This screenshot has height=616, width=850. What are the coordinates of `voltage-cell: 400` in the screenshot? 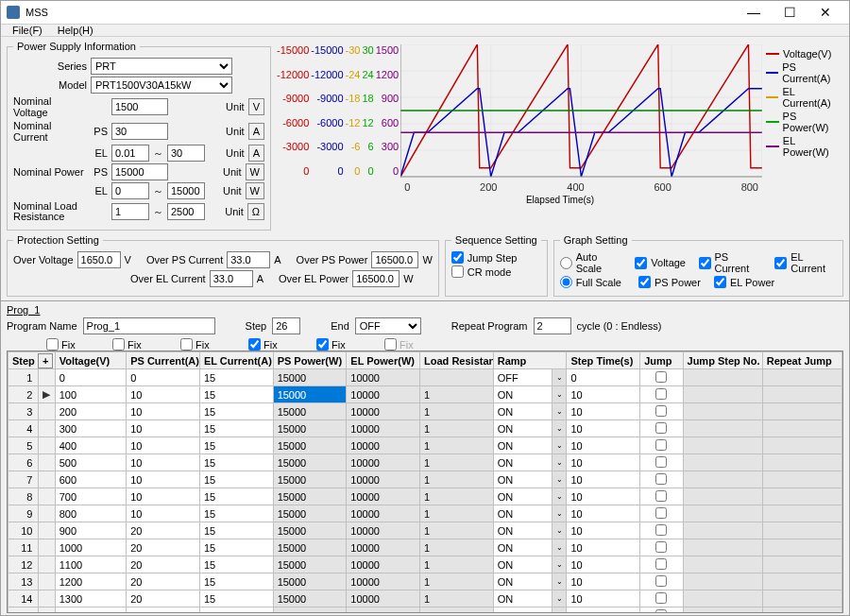 It's located at (91, 446).